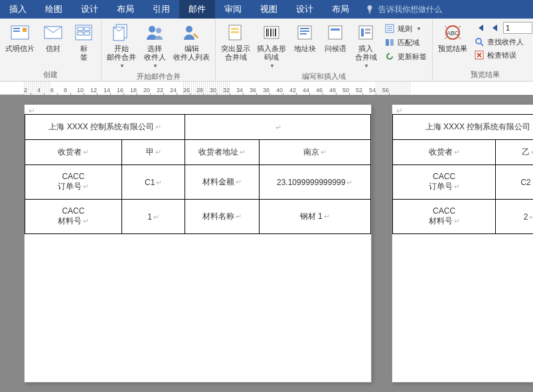 This screenshot has height=392, width=533. What do you see at coordinates (412, 57) in the screenshot?
I see `update-labels-label: 更新标签` at bounding box center [412, 57].